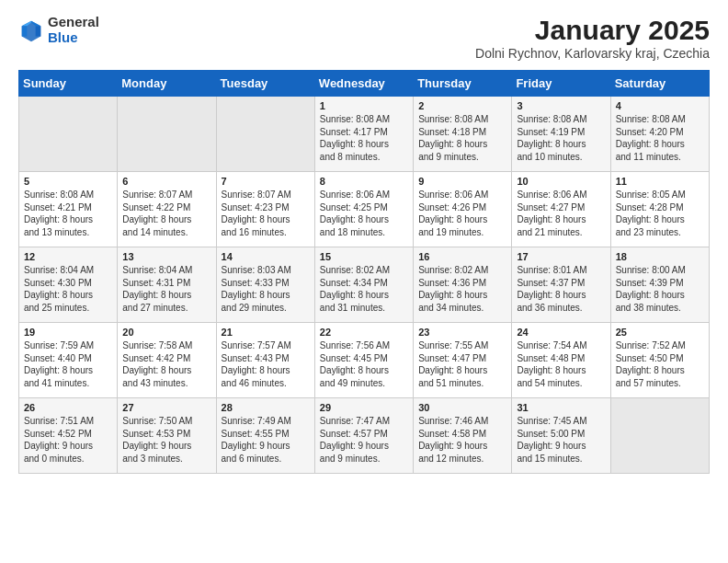 This screenshot has width=728, height=563. I want to click on weekday-row: SundayMondayTuesdayWednesdayThursdayFrid…, so click(364, 84).